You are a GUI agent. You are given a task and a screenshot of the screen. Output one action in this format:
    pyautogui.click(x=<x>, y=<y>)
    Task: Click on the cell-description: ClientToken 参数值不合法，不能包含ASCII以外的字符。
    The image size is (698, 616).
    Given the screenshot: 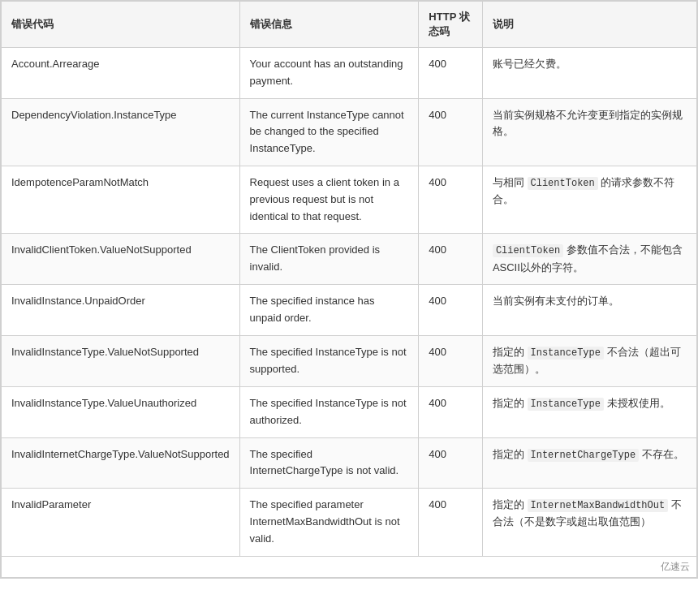 What is the action you would take?
    pyautogui.click(x=589, y=260)
    